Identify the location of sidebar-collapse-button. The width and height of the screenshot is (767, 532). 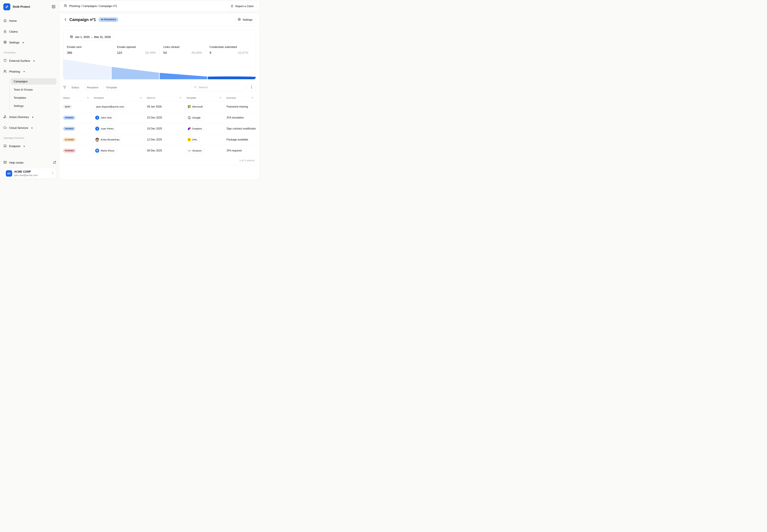
(54, 7).